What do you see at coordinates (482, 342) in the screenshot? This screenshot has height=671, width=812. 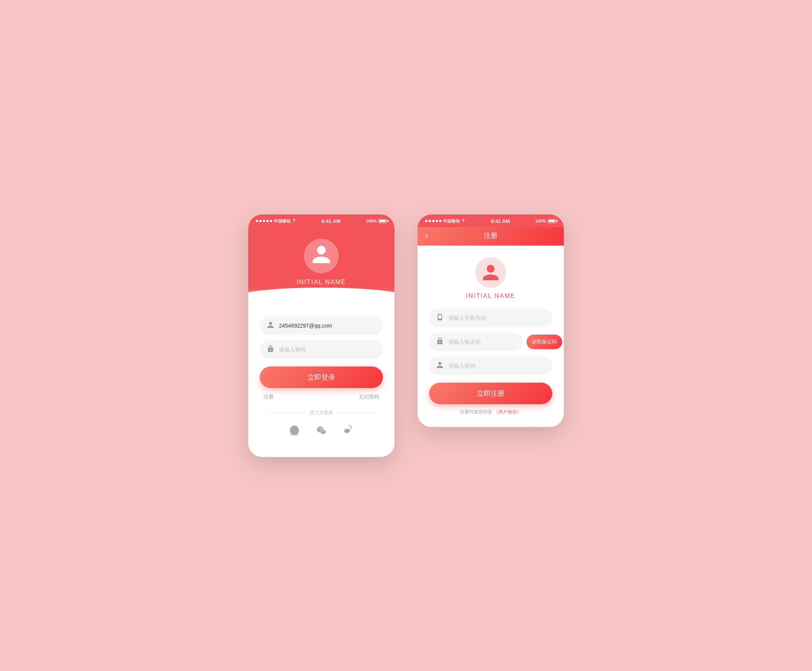 I see `code-input` at bounding box center [482, 342].